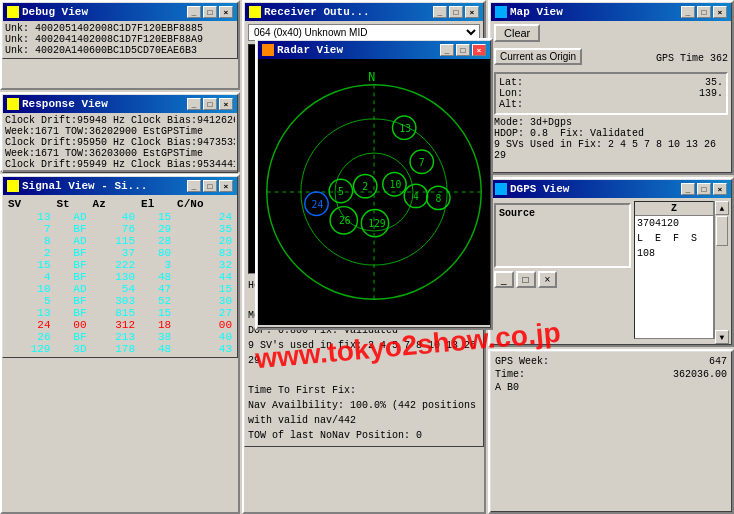  Describe the element at coordinates (611, 362) in the screenshot. I see `gps-week-row: GPS Week: 647` at that location.